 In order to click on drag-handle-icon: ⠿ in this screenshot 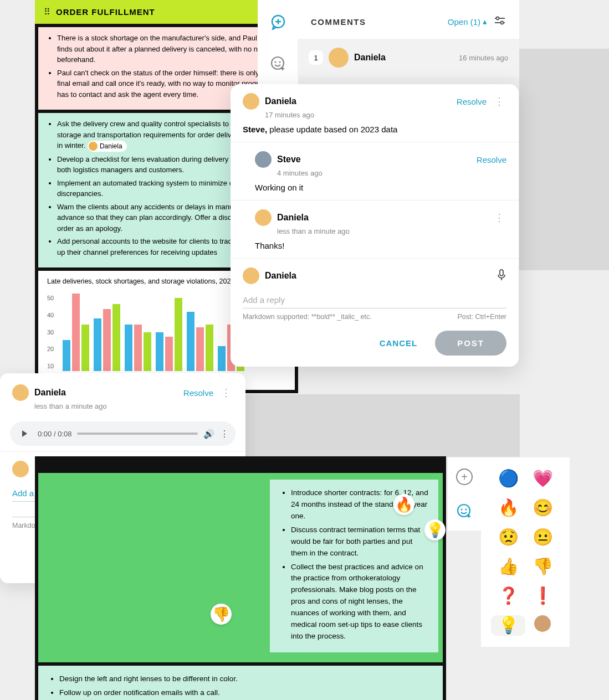, I will do `click(47, 12)`.